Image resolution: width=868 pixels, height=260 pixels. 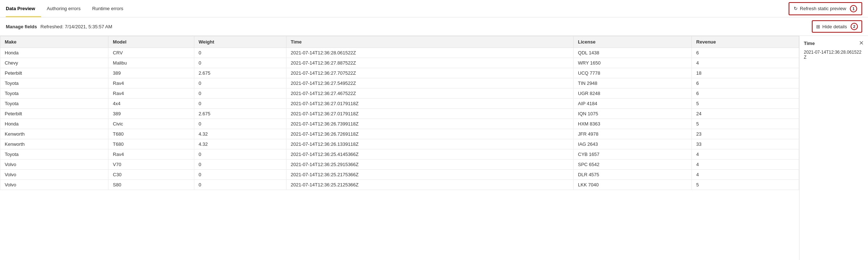 I want to click on cell-revenue-2: 18, so click(x=745, y=73).